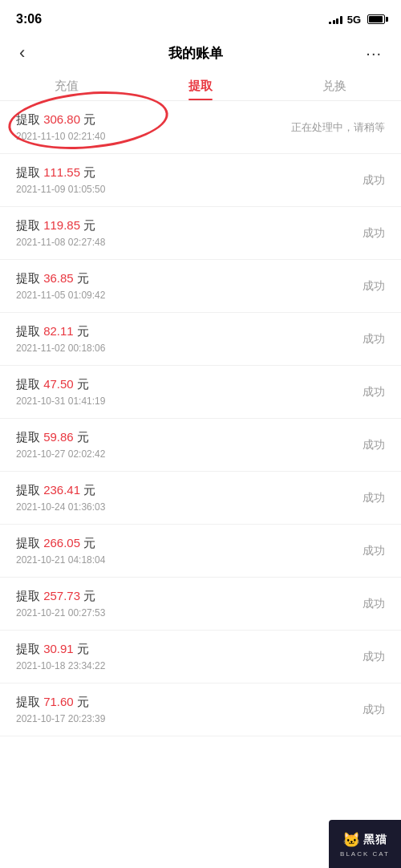  Describe the element at coordinates (61, 401) in the screenshot. I see `transaction-date: 2021-10-31 01:41:19` at that location.